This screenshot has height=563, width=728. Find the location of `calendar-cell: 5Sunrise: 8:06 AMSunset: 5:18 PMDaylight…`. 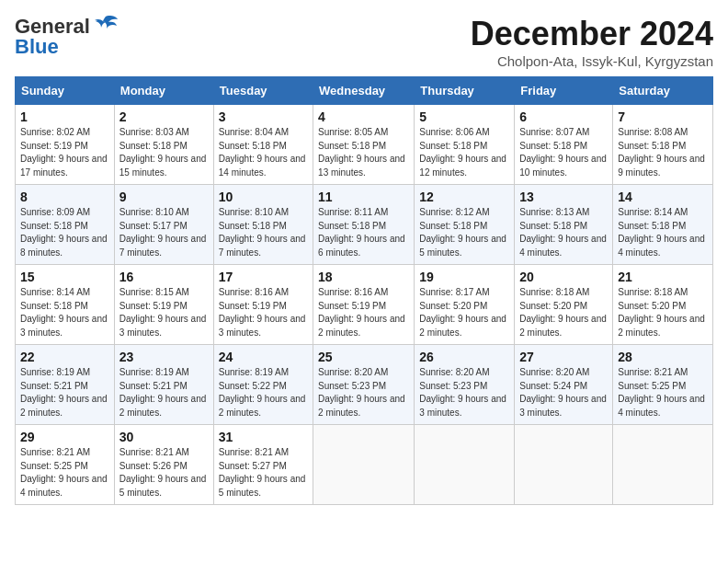

calendar-cell: 5Sunrise: 8:06 AMSunset: 5:18 PMDaylight… is located at coordinates (465, 145).